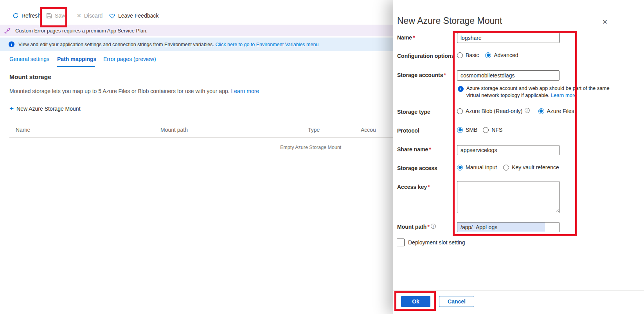 The height and width of the screenshot is (314, 644). Describe the element at coordinates (45, 109) in the screenshot. I see `new-azure-storage-mount-button: New Azure Storage Mount` at that location.